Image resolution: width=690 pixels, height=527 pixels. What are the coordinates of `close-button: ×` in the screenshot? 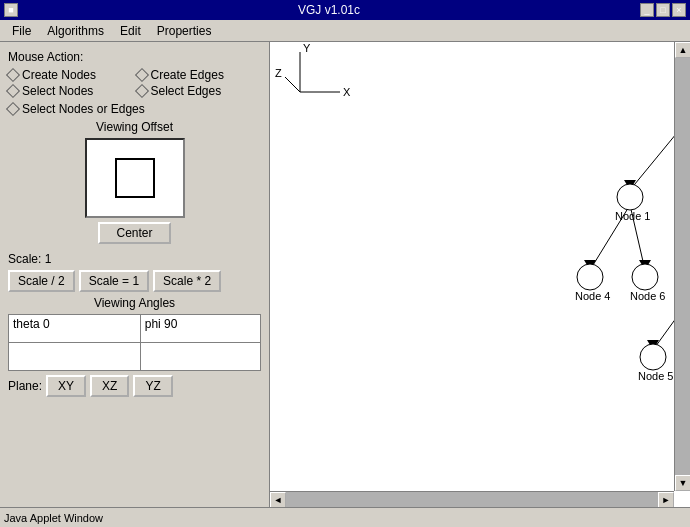 It's located at (679, 10).